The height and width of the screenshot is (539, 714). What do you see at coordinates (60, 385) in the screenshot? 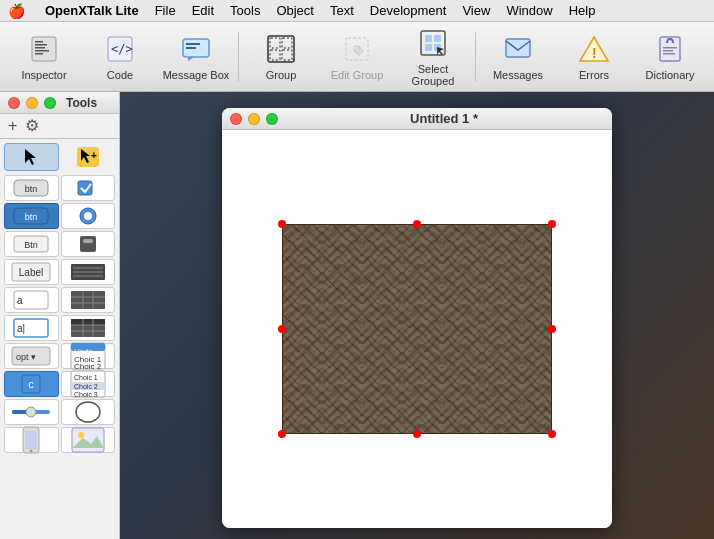
I see `combo-tools: c Choic 1 Choic 2 Choic 3` at bounding box center [60, 385].